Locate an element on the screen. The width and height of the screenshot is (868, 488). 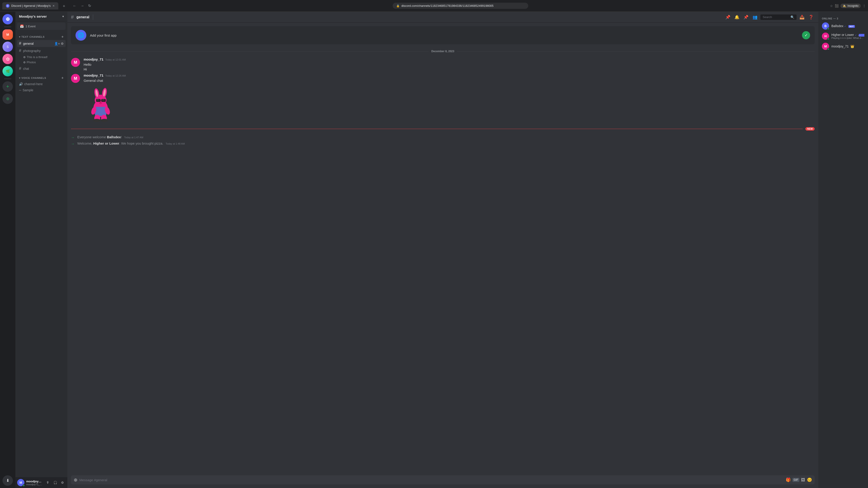
message-1-content: moodjoy_71 Today at 12:01 AM Hello Hi is located at coordinates (449, 65).